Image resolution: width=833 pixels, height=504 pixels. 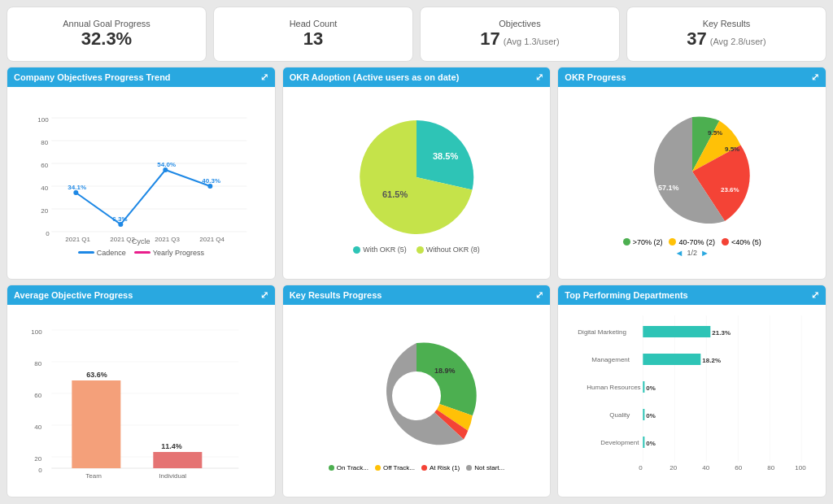 I want to click on chart-okr-progress-header: OKR Progress ⤢, so click(x=691, y=77).